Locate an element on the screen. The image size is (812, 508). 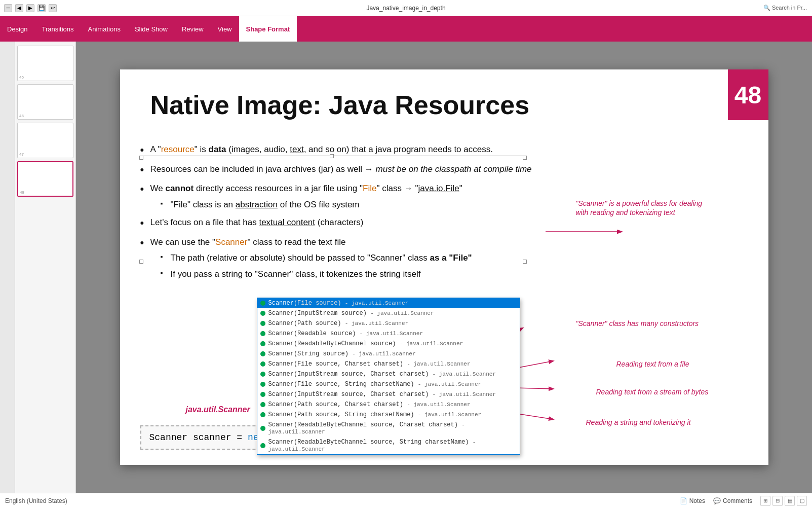
file-text-orange: File is located at coordinates (370, 189).